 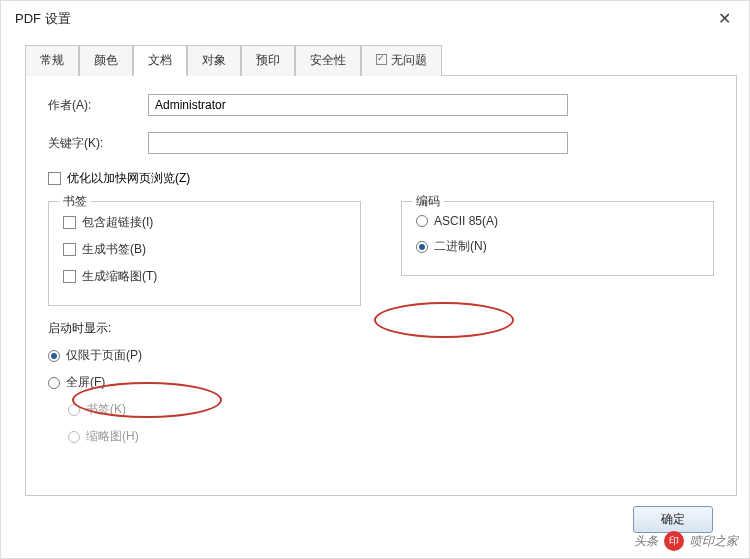 I want to click on watermark-brand: 喷印之家, so click(x=714, y=542).